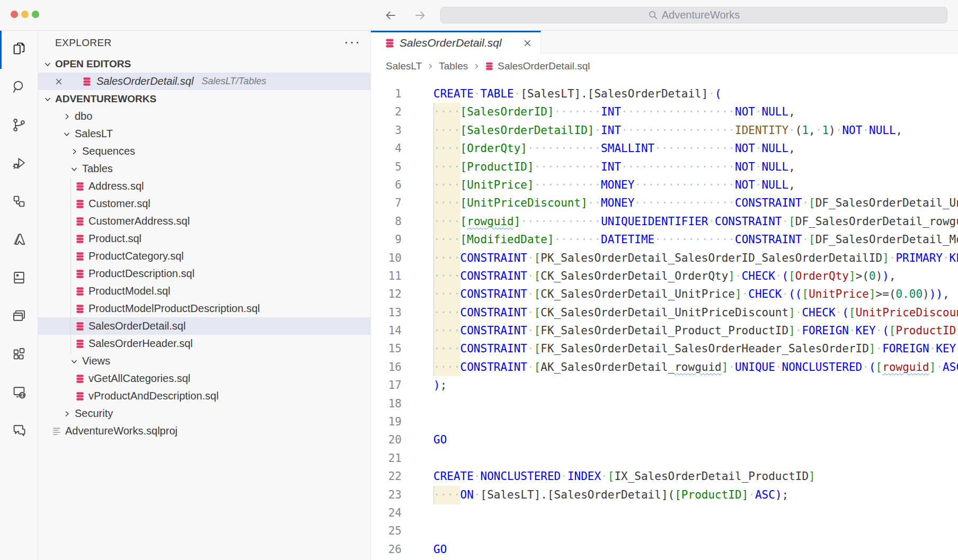 The image size is (958, 560). I want to click on tree-item-productdescription-sql: ProductDescription.sql, so click(205, 273).